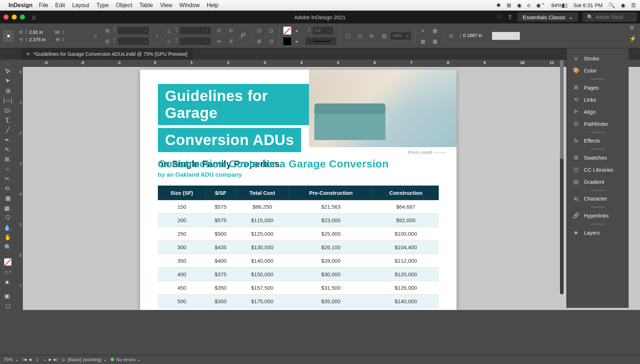  Describe the element at coordinates (8, 198) in the screenshot. I see `gradient-swatch-tool: ▦` at that location.